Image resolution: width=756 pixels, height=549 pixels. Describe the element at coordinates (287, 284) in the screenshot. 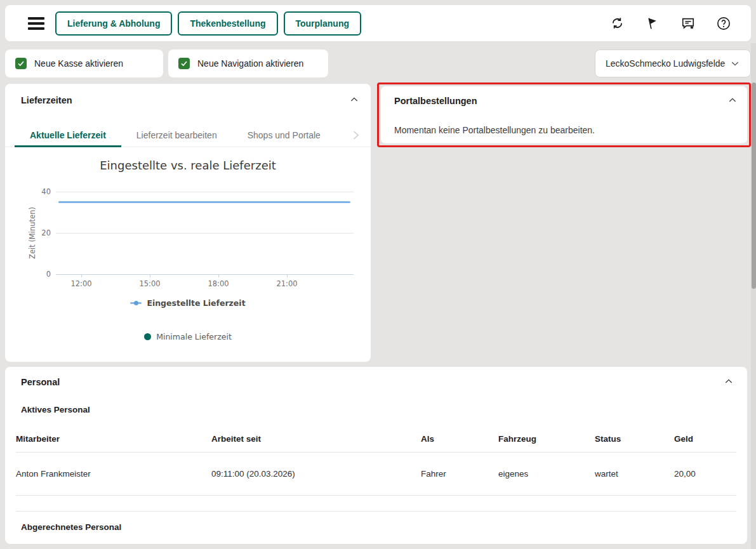

I see `x-tick-2100: 21:00` at that location.